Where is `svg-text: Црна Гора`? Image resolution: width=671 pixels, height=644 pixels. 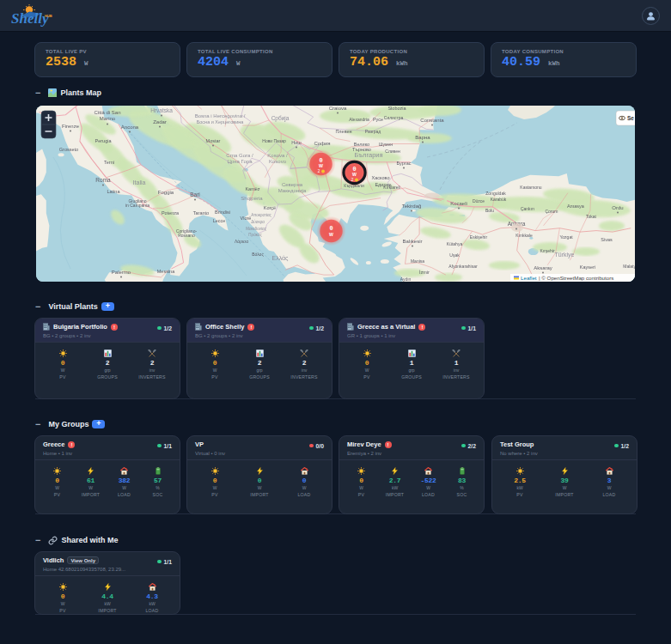
svg-text: Црна Гора is located at coordinates (241, 161).